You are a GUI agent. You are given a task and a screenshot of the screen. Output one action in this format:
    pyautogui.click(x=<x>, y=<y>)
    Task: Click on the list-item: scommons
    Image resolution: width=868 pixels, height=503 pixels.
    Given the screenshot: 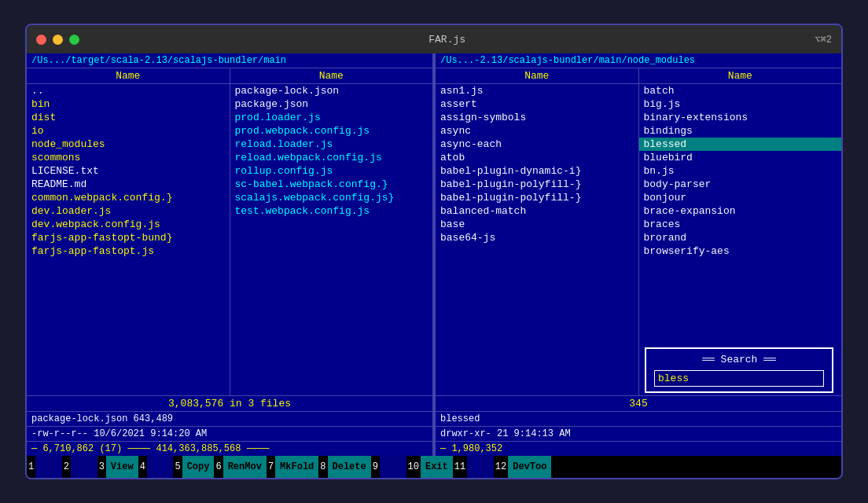 What is the action you would take?
    pyautogui.click(x=128, y=157)
    